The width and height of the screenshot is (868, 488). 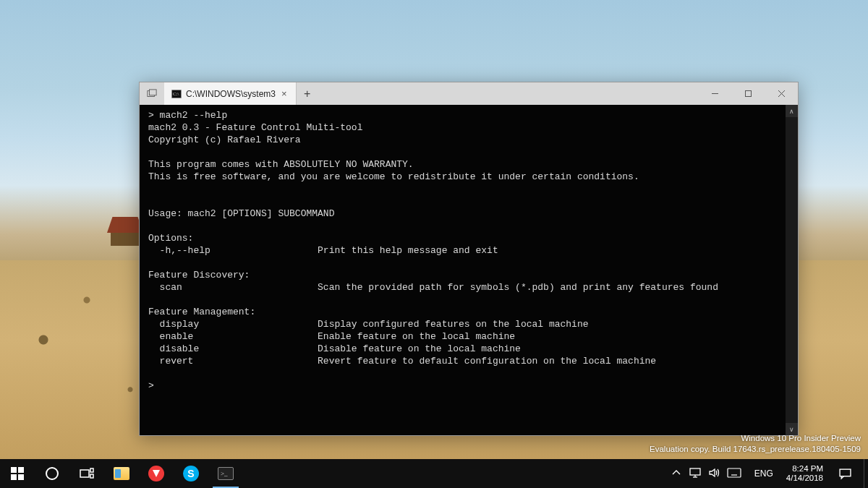 I want to click on tray-display-icon, so click(x=695, y=474).